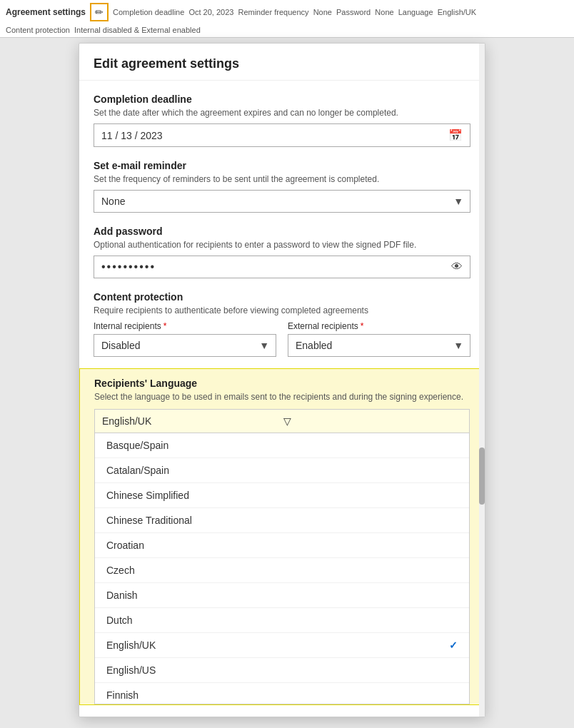  Describe the element at coordinates (457, 267) in the screenshot. I see `eye-icon: 👁︎` at that location.